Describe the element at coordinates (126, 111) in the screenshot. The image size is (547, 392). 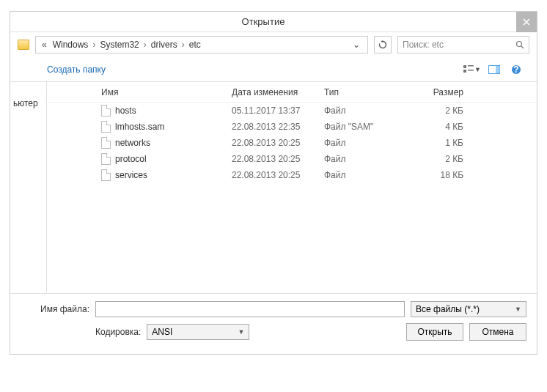
I see `file-name: hosts` at that location.